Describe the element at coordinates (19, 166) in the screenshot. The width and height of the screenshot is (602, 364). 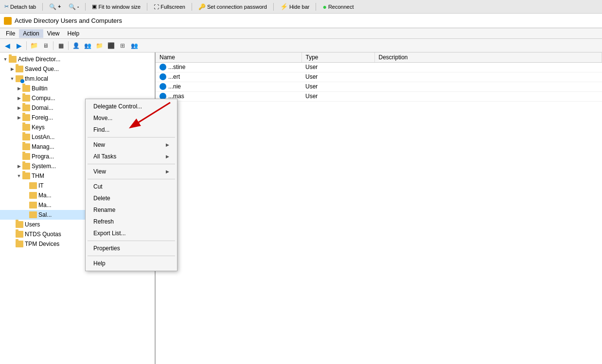
I see `system-expand: ▶` at that location.